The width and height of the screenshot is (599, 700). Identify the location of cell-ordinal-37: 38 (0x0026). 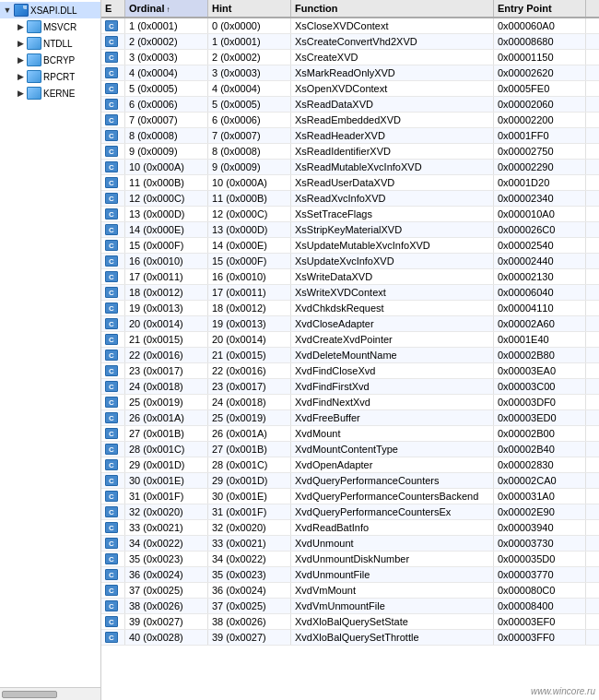
(167, 606).